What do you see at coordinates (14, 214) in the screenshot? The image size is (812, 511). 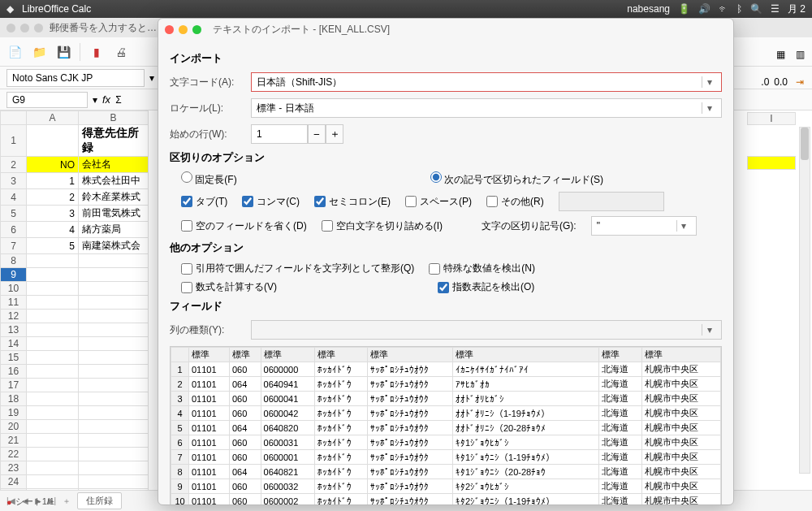 I see `row-header: 5` at bounding box center [14, 214].